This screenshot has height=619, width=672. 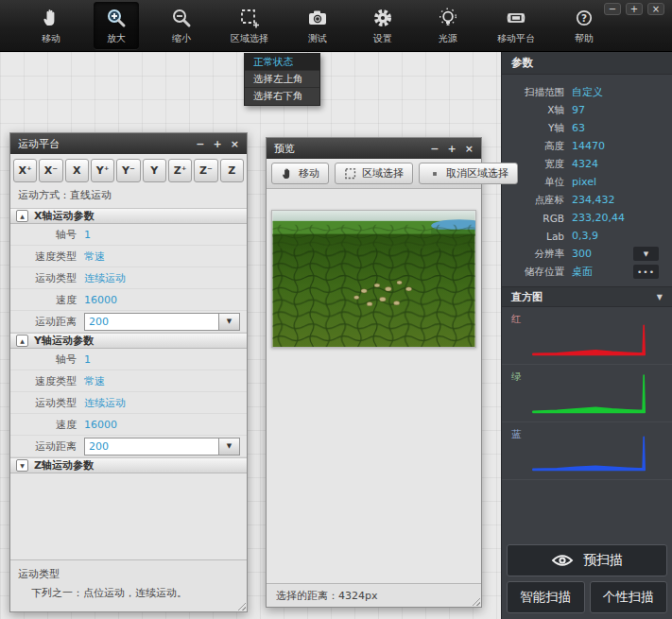 I want to click on tool-light: 光源, so click(x=448, y=26).